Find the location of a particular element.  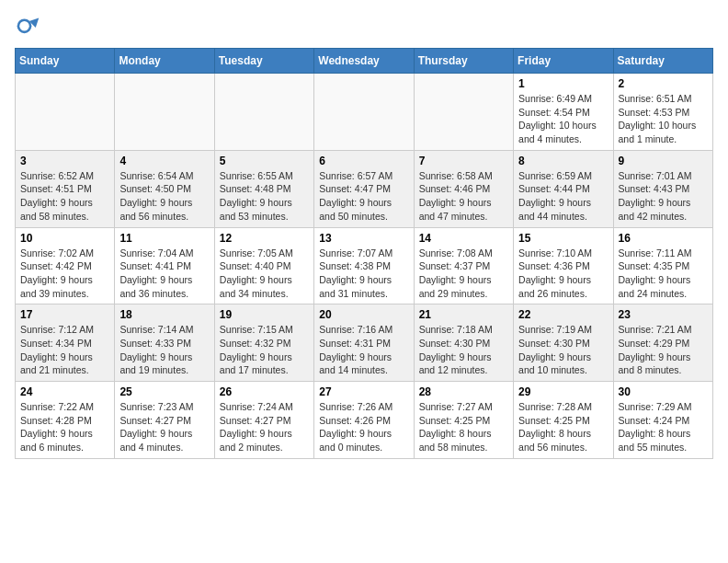

day-number: 30 is located at coordinates (664, 392).